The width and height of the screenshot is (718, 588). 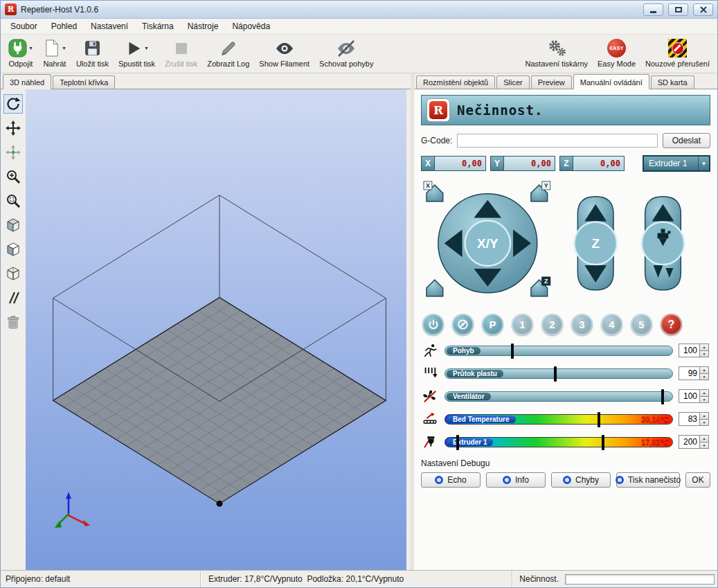 What do you see at coordinates (433, 191) in the screenshot?
I see `home-x-button: X` at bounding box center [433, 191].